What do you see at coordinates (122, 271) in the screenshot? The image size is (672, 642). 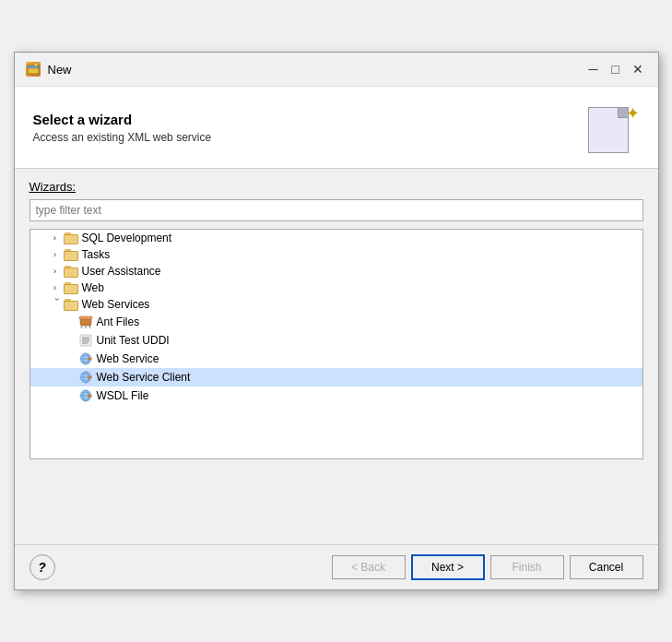 I see `item-label: User Assistance` at bounding box center [122, 271].